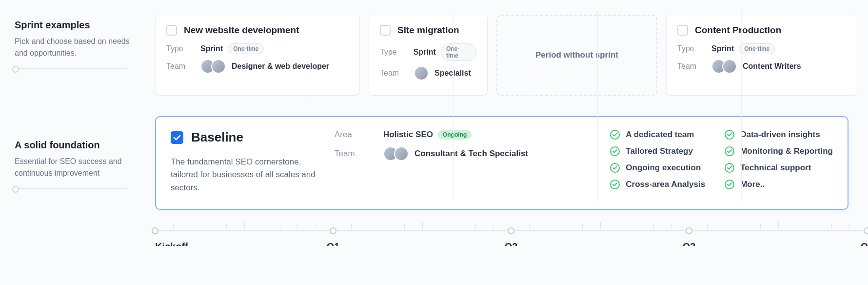 This screenshot has width=868, height=285. I want to click on sprint-card-site-migration: Site migration Type Sprint One-time Team…, so click(428, 55).